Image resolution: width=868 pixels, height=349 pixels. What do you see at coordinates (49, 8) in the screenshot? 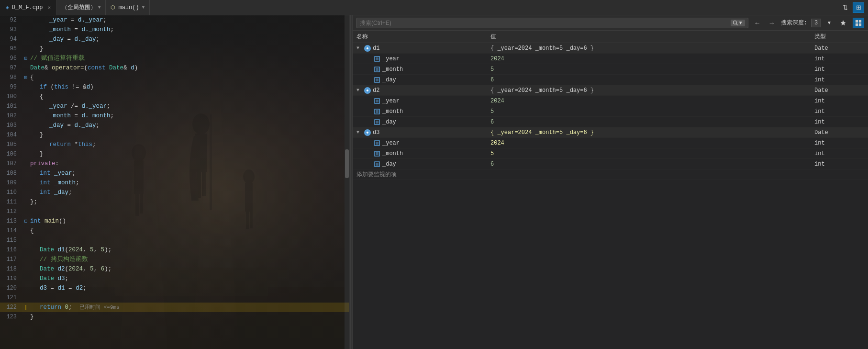
I see `file-tab-close: ✕` at bounding box center [49, 8].